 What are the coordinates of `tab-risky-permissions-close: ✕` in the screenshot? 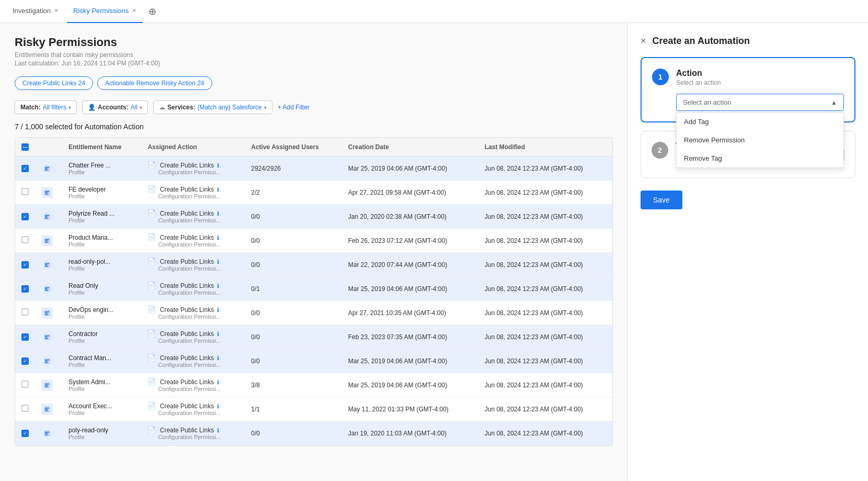 It's located at (134, 10).